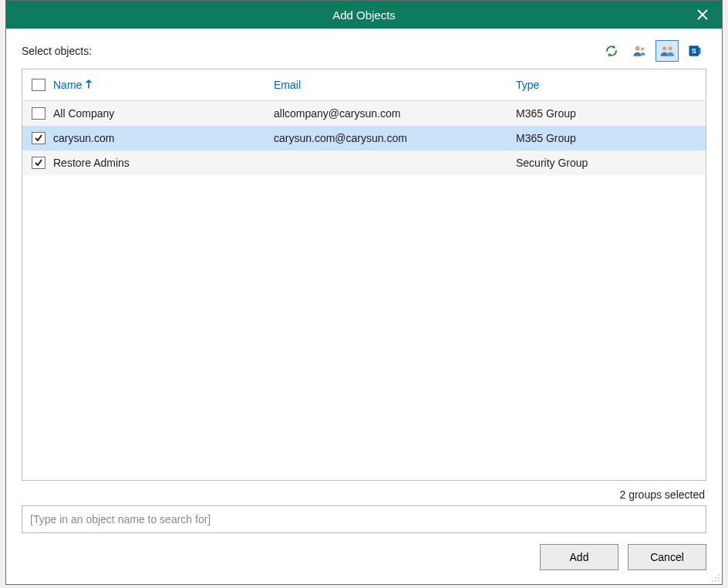 This screenshot has width=728, height=588. I want to click on table-row: All Companyallcompany@carysun.comM365 Gr…, so click(364, 113).